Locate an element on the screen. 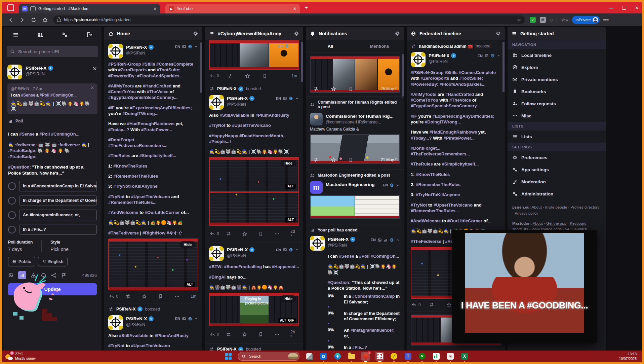 This screenshot has height=364, width=644. compose-textarea: I can #Sense a #Poll #ComingOn...🧙 :fedi… is located at coordinates (52, 154).